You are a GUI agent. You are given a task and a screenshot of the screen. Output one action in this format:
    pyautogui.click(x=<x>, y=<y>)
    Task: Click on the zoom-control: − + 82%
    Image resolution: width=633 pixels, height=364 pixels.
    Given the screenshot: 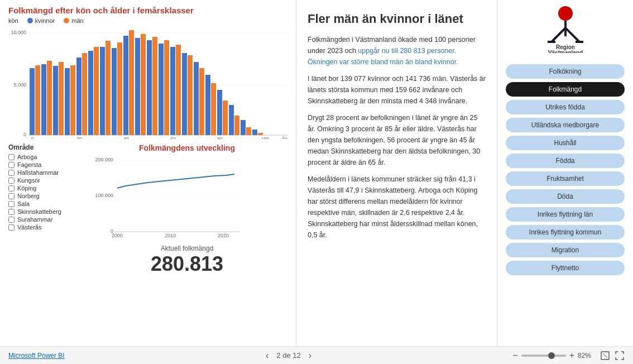 What is the action you would take?
    pyautogui.click(x=554, y=356)
    